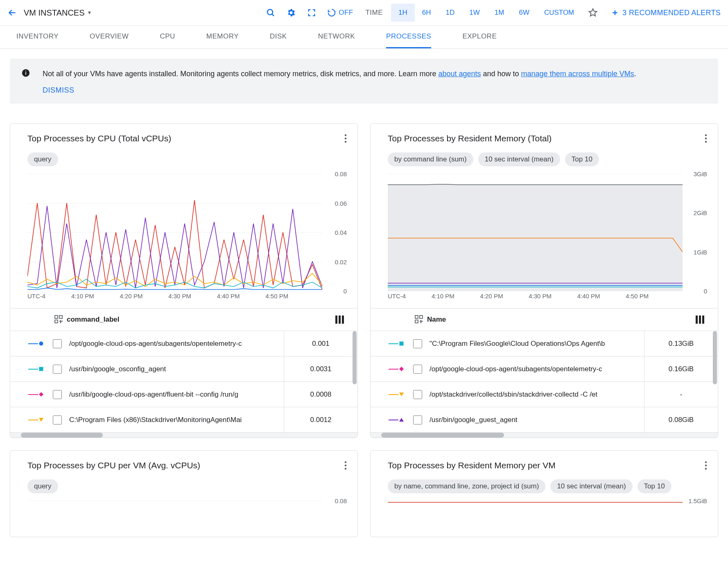 The height and width of the screenshot is (581, 728). Describe the element at coordinates (38, 37) in the screenshot. I see `tab-inventory: INVENTORY` at that location.